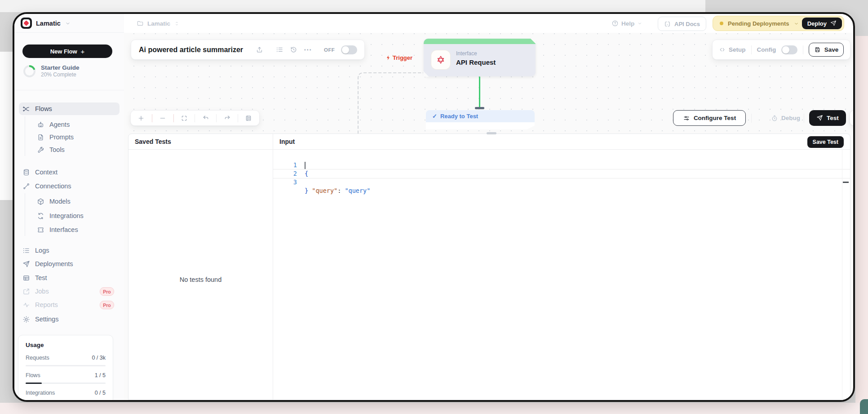  I want to click on sidebar-item-deployments: Deployments, so click(69, 264).